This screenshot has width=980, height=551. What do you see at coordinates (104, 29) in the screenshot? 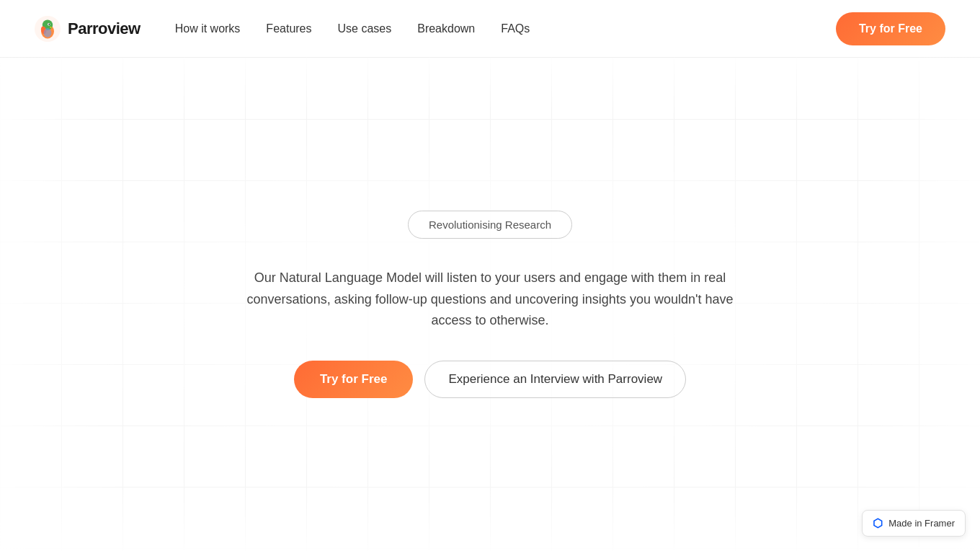
I see `logo-text: Parroview` at bounding box center [104, 29].